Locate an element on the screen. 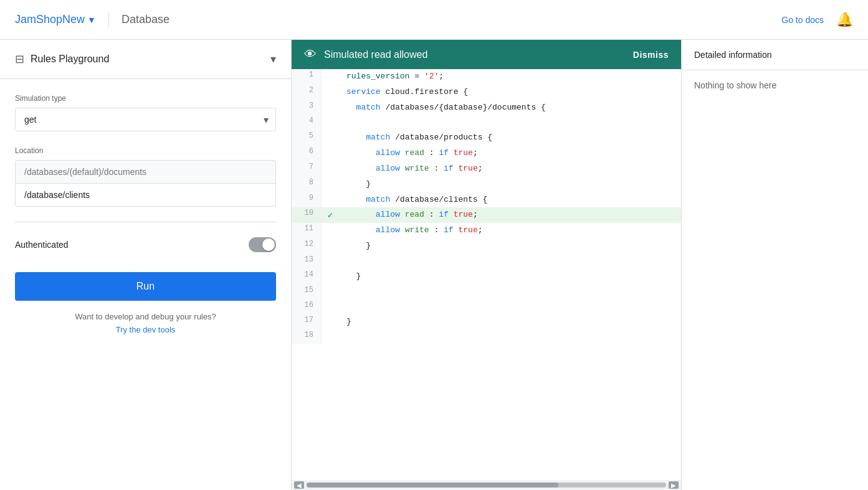  scroll-track is located at coordinates (486, 485).